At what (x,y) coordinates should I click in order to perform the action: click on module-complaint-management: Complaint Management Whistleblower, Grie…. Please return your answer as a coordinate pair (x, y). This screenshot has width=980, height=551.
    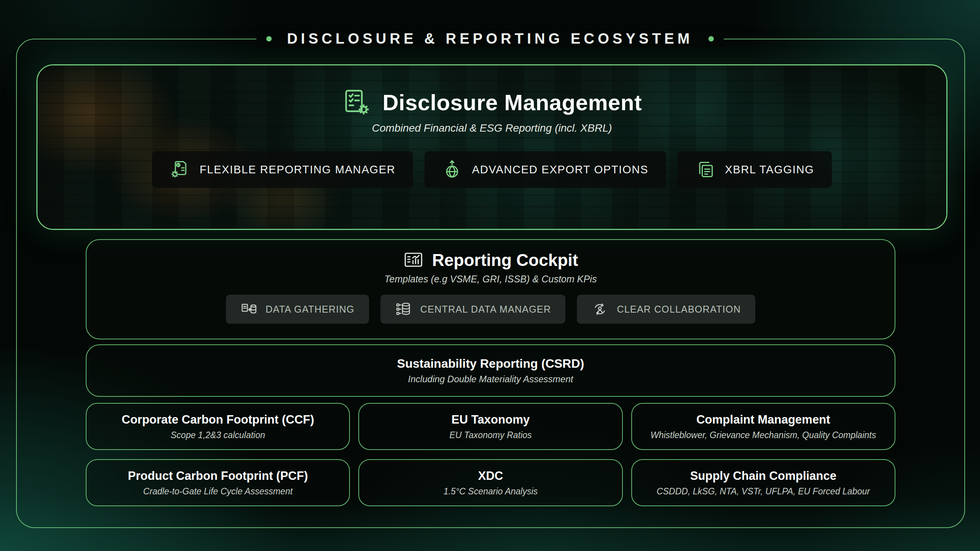
    Looking at the image, I should click on (763, 426).